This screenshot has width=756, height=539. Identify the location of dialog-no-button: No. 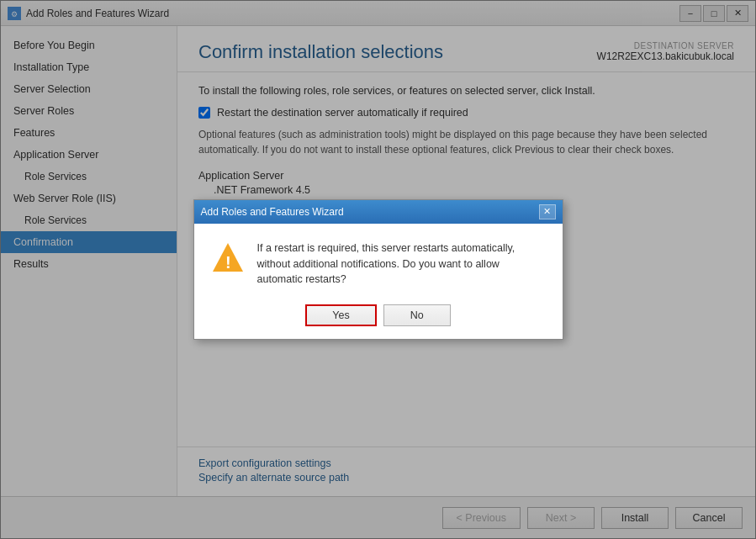
(417, 315).